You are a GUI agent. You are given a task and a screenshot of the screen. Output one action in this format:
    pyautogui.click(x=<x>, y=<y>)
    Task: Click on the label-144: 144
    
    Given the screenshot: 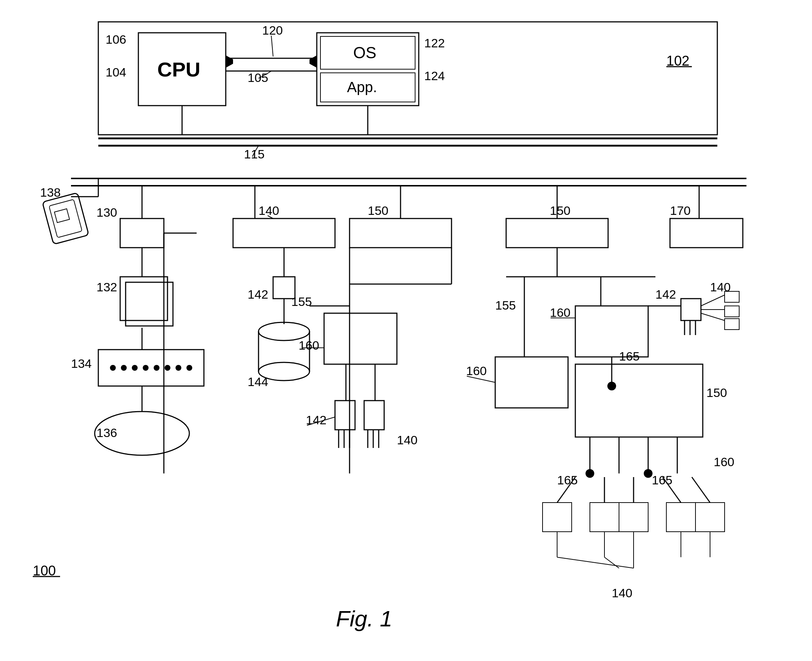 What is the action you would take?
    pyautogui.click(x=258, y=382)
    